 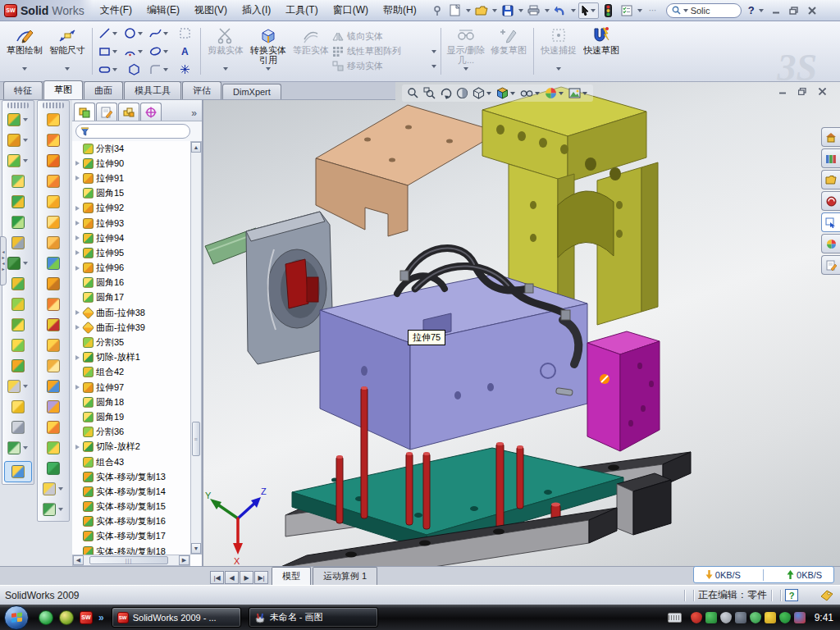 What do you see at coordinates (132, 283) in the screenshot?
I see `tree-item: 圆角16` at bounding box center [132, 283].